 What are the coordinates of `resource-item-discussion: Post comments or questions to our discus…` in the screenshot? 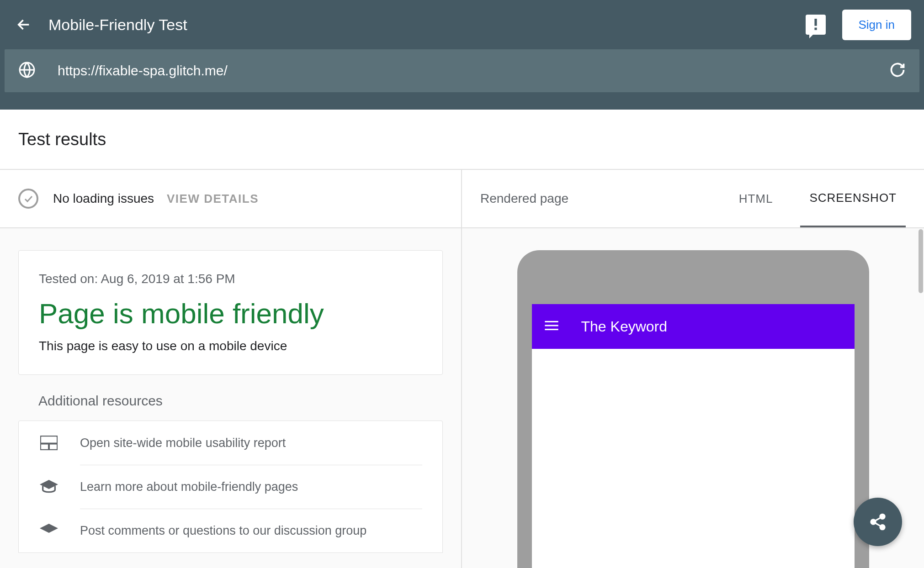 It's located at (230, 531).